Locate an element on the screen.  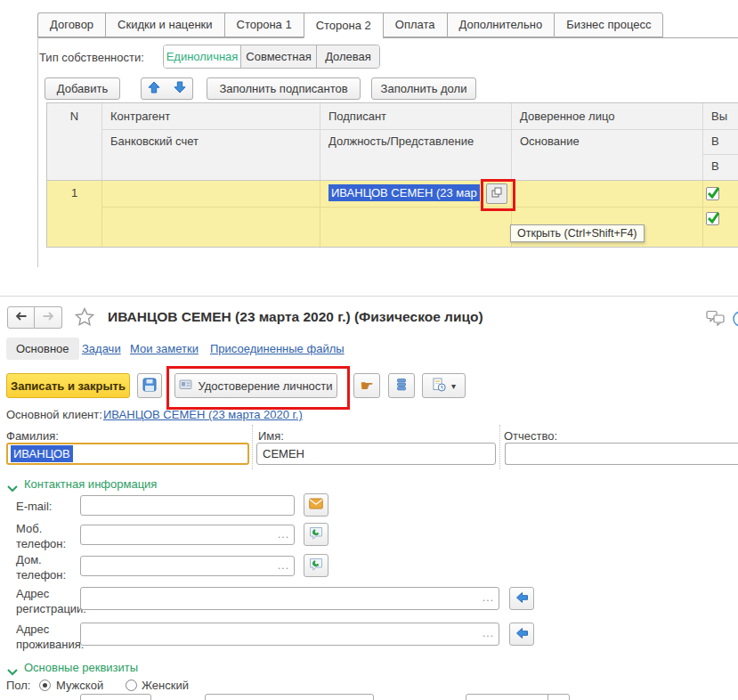
save-and-close-button: Записать и закрыть is located at coordinates (68, 386).